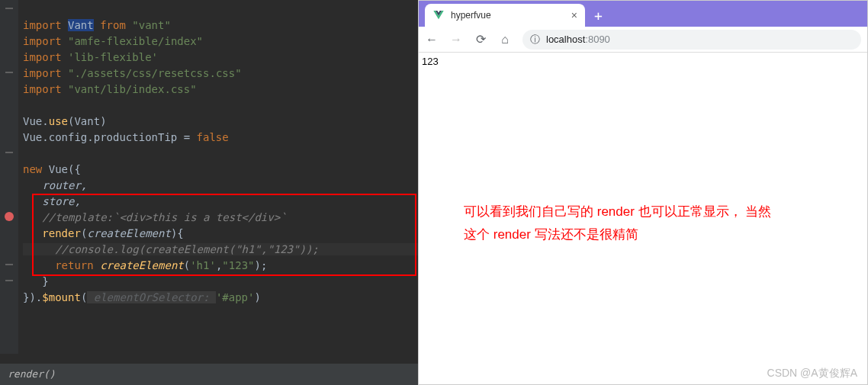 Image resolution: width=868 pixels, height=385 pixels. I want to click on vue-logo-icon, so click(439, 15).